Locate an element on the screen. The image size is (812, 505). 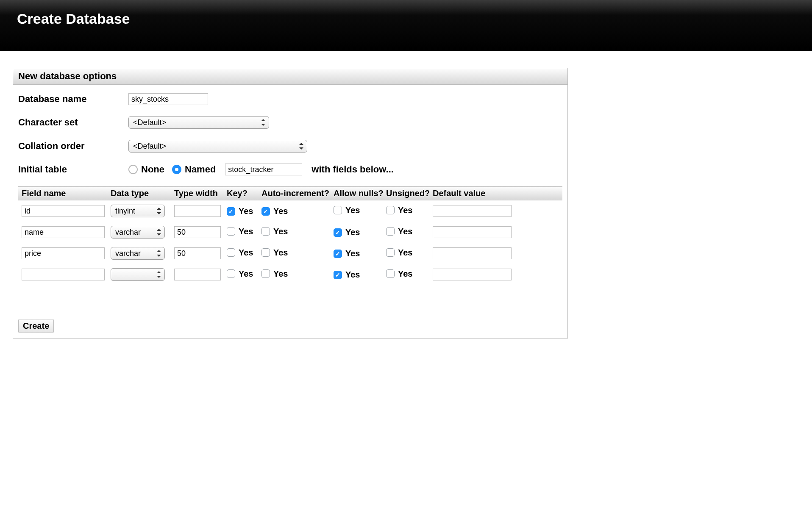
radio-named-label: Named is located at coordinates (200, 169).